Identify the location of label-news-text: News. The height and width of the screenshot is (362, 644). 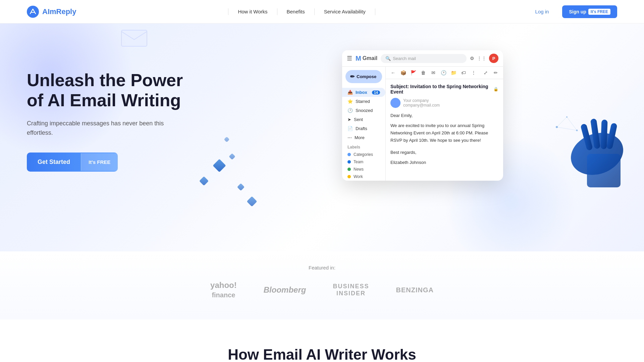
(359, 169).